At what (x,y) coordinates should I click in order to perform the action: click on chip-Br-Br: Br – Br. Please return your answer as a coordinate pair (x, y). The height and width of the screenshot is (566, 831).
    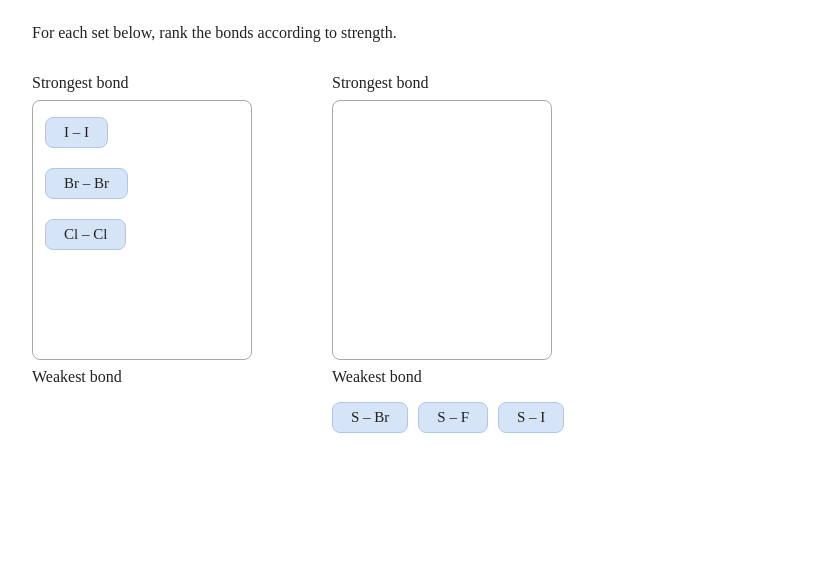
    Looking at the image, I should click on (86, 184).